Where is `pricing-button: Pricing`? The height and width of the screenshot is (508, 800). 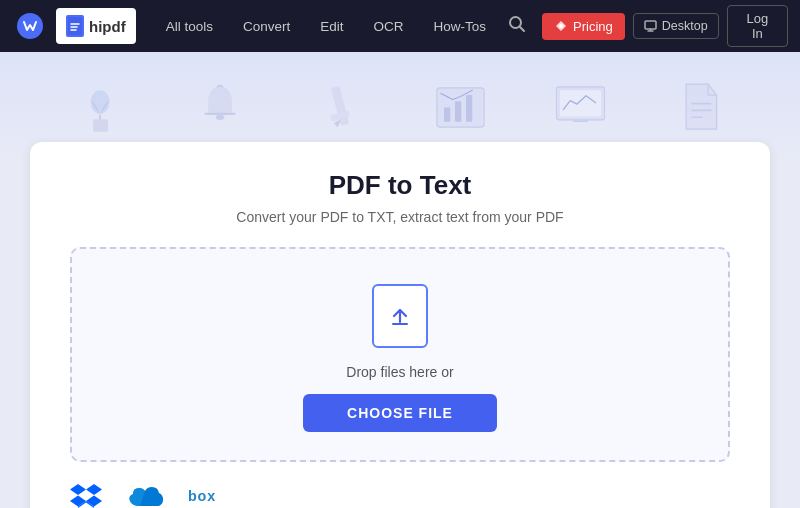 pricing-button: Pricing is located at coordinates (584, 26).